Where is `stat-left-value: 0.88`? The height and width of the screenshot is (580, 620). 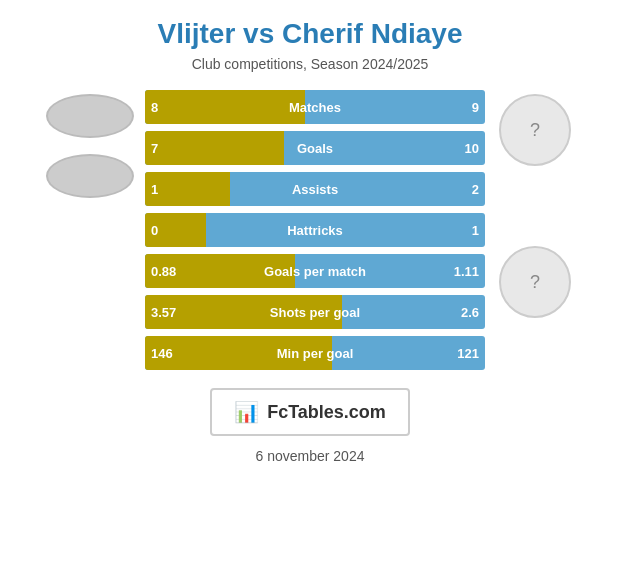 stat-left-value: 0.88 is located at coordinates (164, 272).